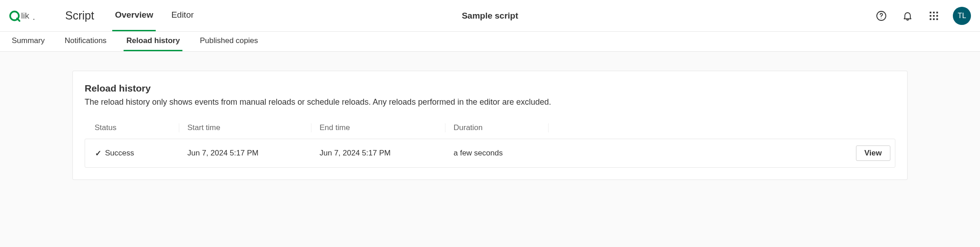 The width and height of the screenshot is (980, 247). Describe the element at coordinates (490, 129) in the screenshot. I see `table-header-row: Status Start time End time Duration` at that location.